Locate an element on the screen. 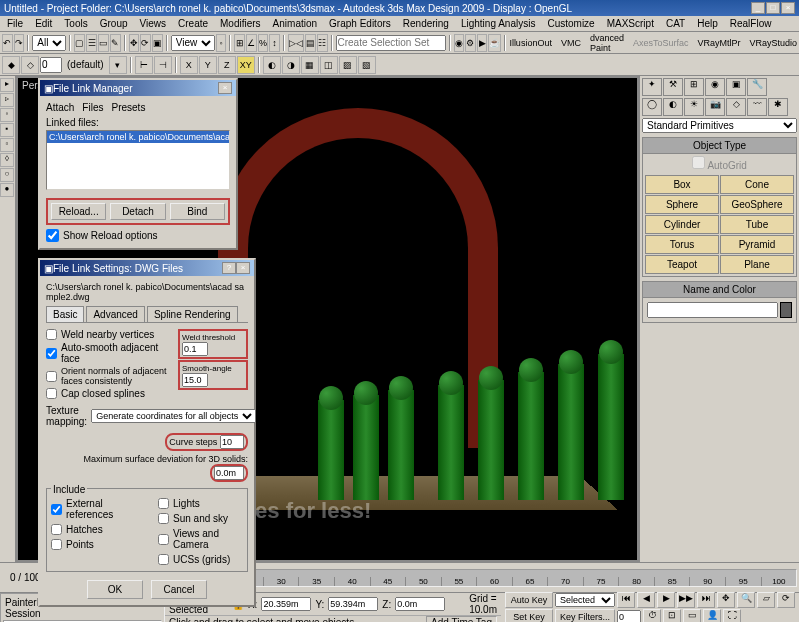 Image resolution: width=799 pixels, height=622 pixels. xy-plane: XY is located at coordinates (246, 65).